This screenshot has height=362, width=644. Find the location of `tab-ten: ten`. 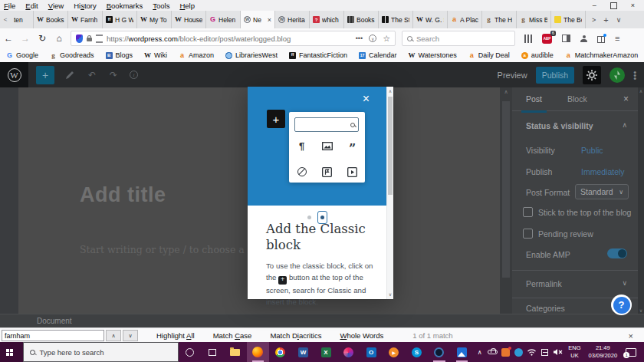

tab-ten: ten is located at coordinates (22, 20).